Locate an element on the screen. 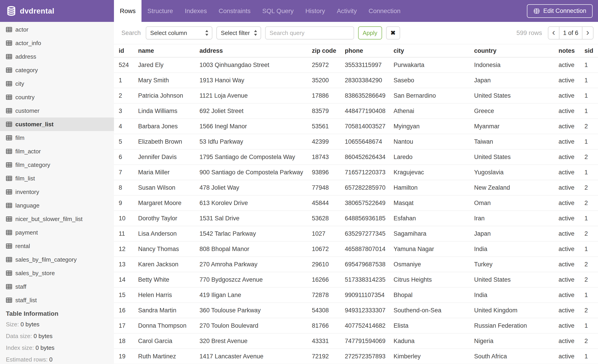 The width and height of the screenshot is (598, 364). tab-connection: Connection is located at coordinates (384, 11).